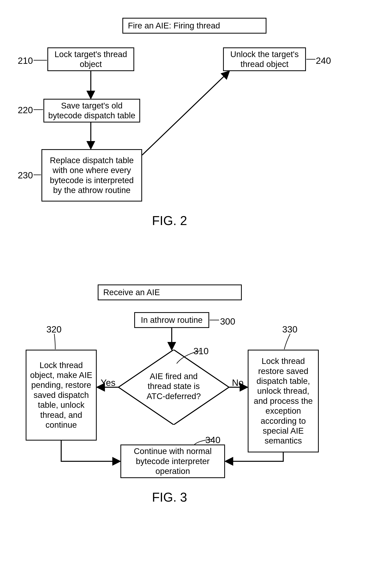  Describe the element at coordinates (108, 383) in the screenshot. I see `label-yes: Yes` at that location.